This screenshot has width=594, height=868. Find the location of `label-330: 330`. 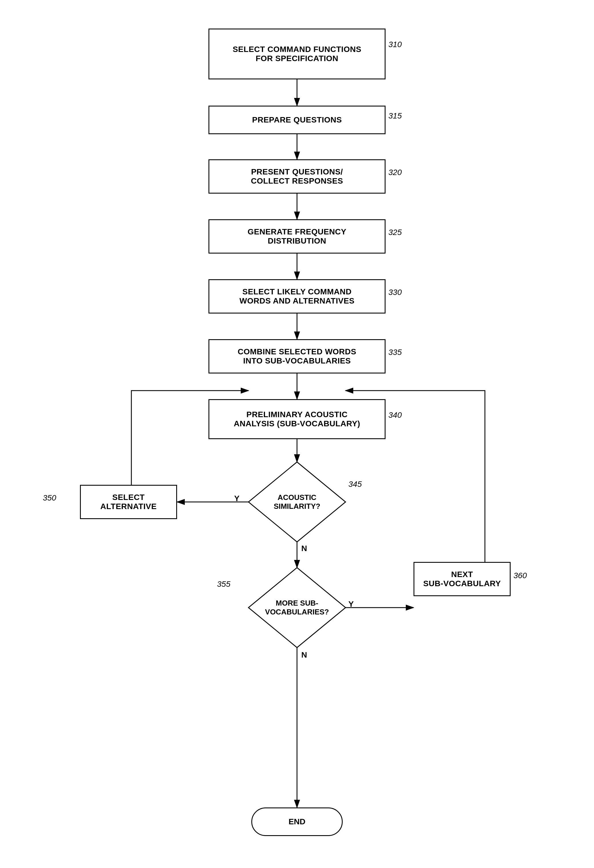

label-330: 330 is located at coordinates (395, 292).